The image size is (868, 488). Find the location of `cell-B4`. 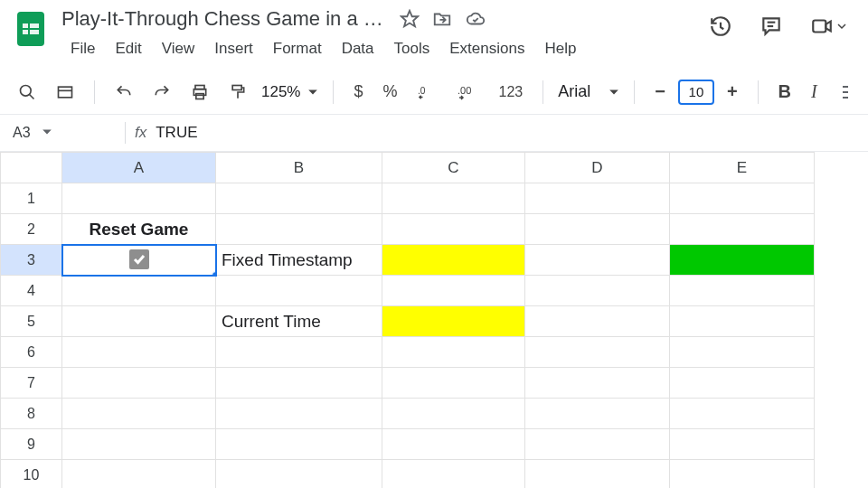

cell-B4 is located at coordinates (299, 291).